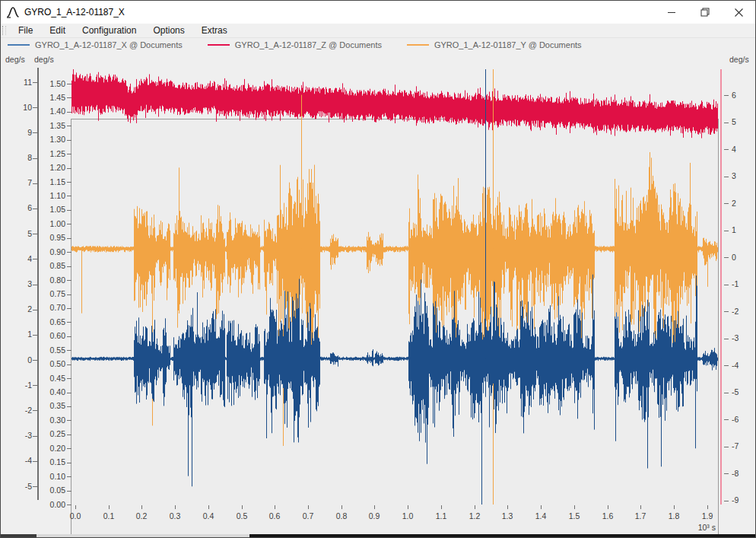  What do you see at coordinates (705, 12) in the screenshot?
I see `restore-button` at bounding box center [705, 12].